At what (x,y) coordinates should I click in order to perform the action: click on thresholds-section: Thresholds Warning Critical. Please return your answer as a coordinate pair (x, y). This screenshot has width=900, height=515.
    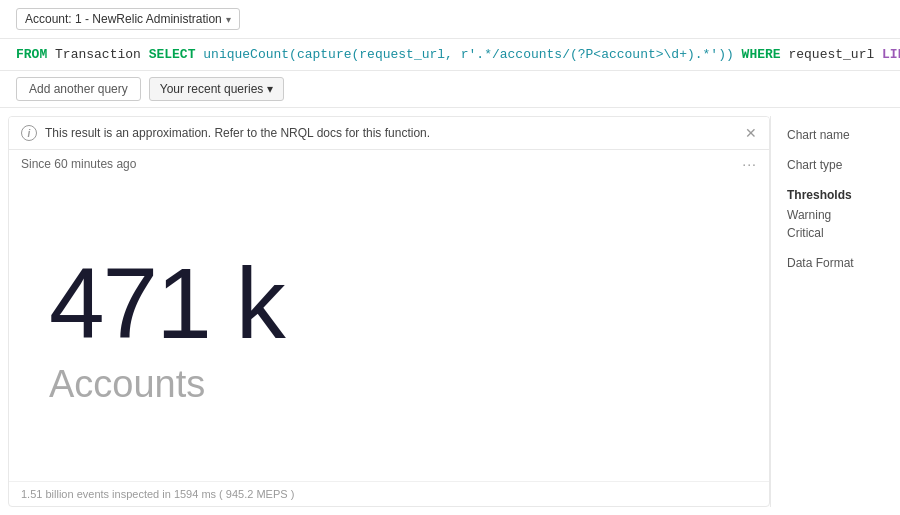
    Looking at the image, I should click on (836, 214).